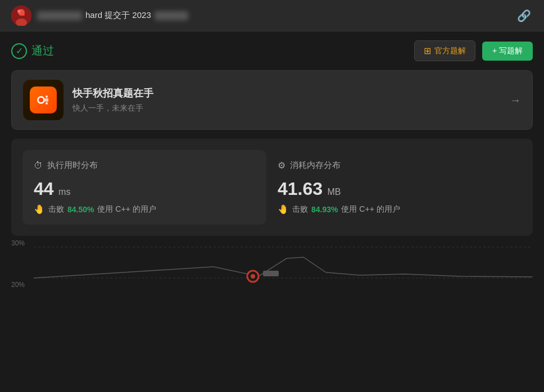 The width and height of the screenshot is (544, 392). What do you see at coordinates (144, 165) in the screenshot?
I see `runtime-title-row: ⏱ 执行用时分布` at bounding box center [144, 165].